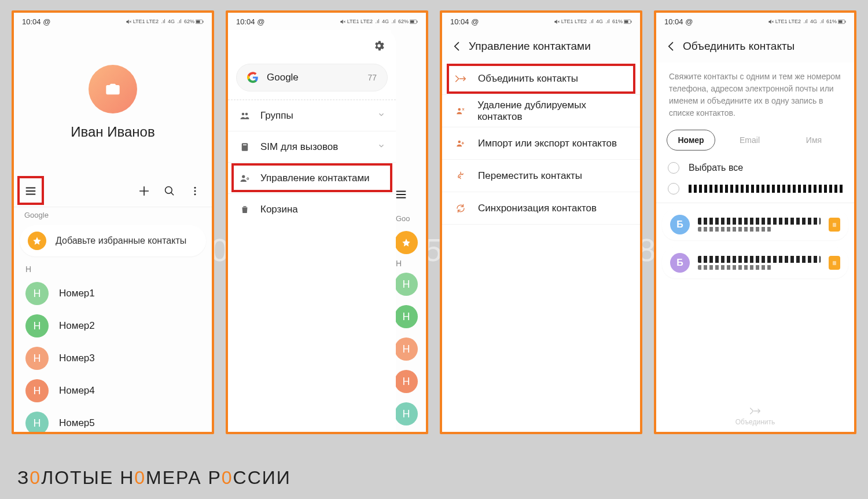 The image size is (868, 499). What do you see at coordinates (113, 217) in the screenshot?
I see `source-label: Google` at bounding box center [113, 217].